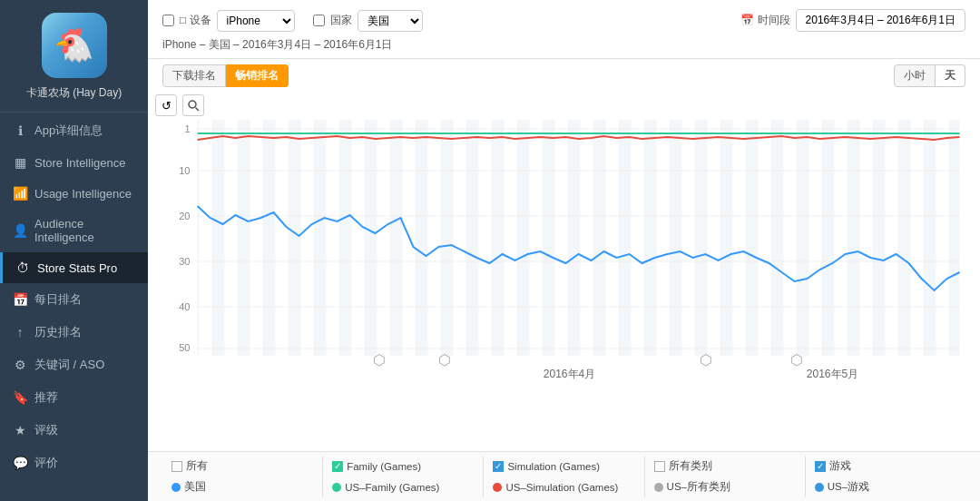 This screenshot has height=501, width=980. Describe the element at coordinates (915, 76) in the screenshot. I see `time-hour-button: 小时` at that location.